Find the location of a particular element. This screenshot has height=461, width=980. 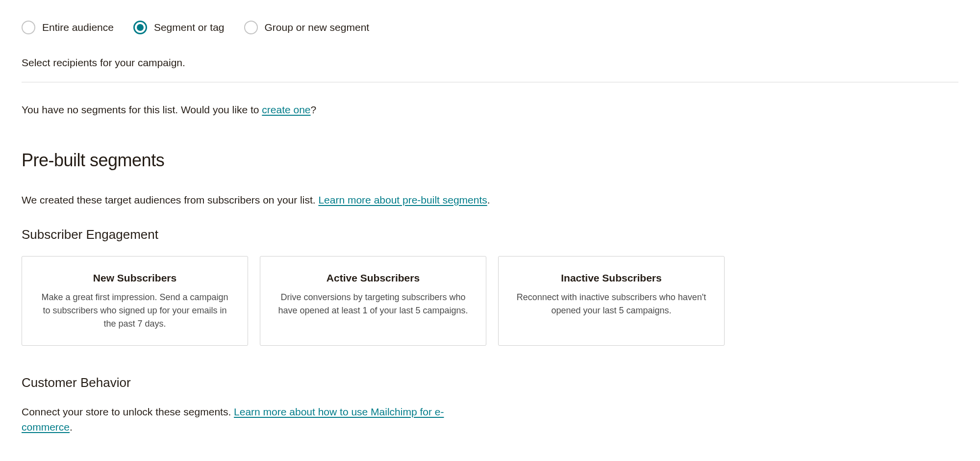

divider is located at coordinates (490, 82).